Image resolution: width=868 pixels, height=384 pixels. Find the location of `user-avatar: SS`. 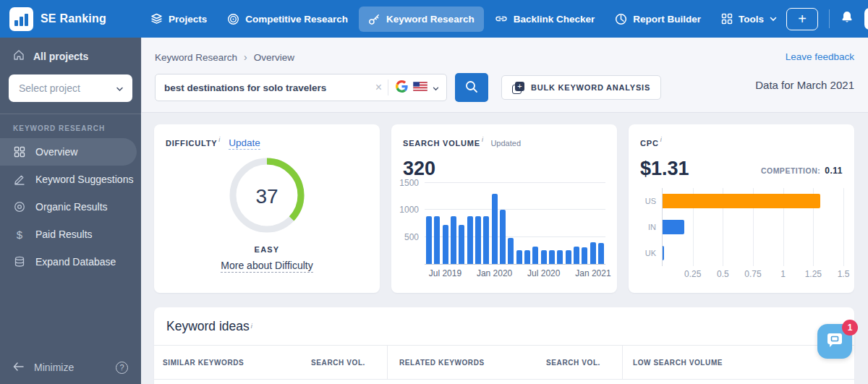

user-avatar: SS is located at coordinates (867, 19).